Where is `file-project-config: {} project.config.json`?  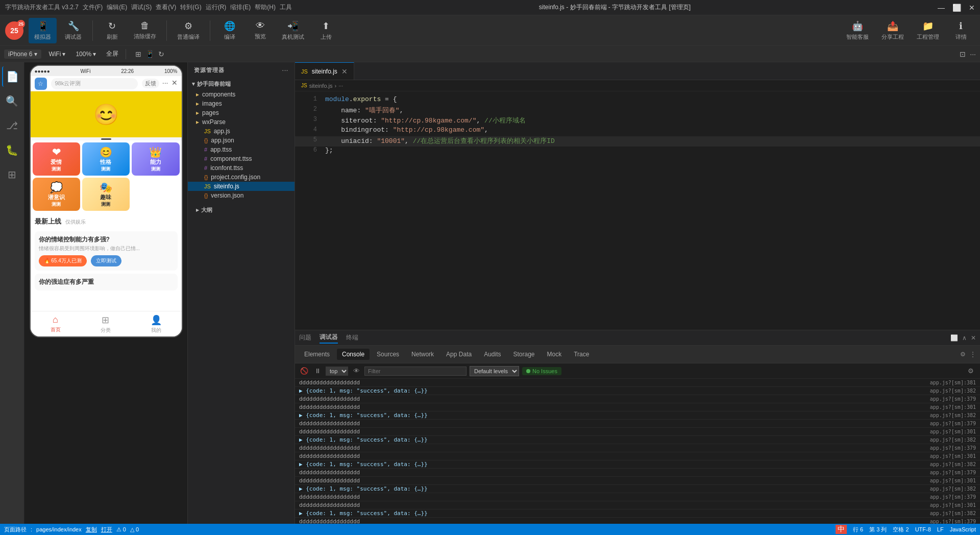
file-project-config: {} project.config.json is located at coordinates (241, 177).